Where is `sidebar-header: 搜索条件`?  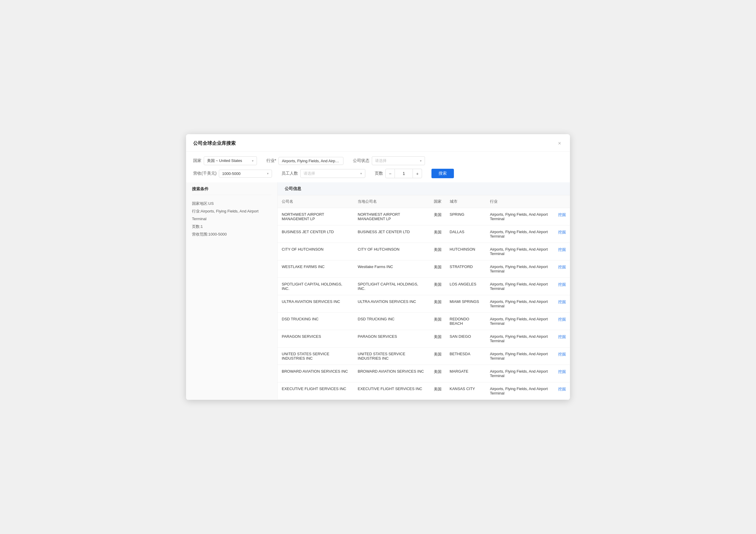 sidebar-header: 搜索条件 is located at coordinates (232, 188).